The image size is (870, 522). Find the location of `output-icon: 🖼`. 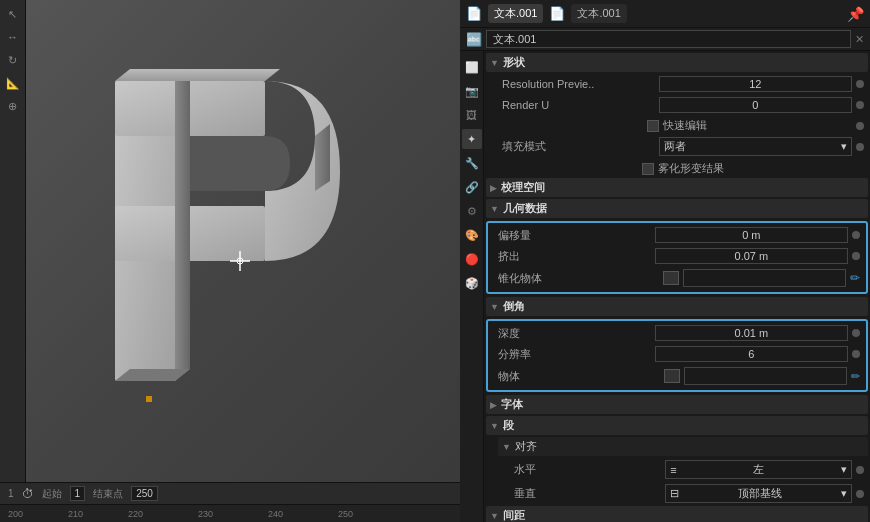

output-icon: 🖼 is located at coordinates (472, 115).